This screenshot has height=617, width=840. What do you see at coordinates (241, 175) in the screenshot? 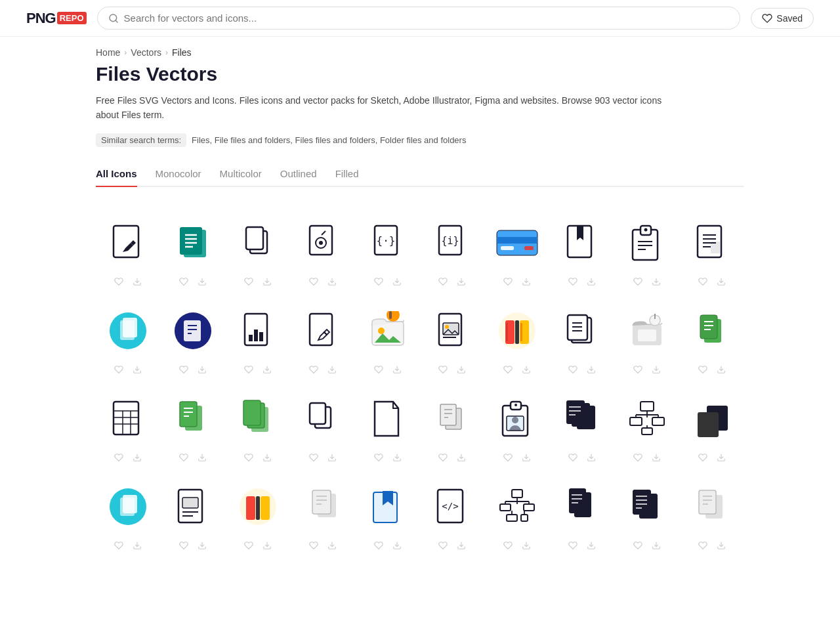
I see `tab-multicolor: Multicolor` at bounding box center [241, 175].